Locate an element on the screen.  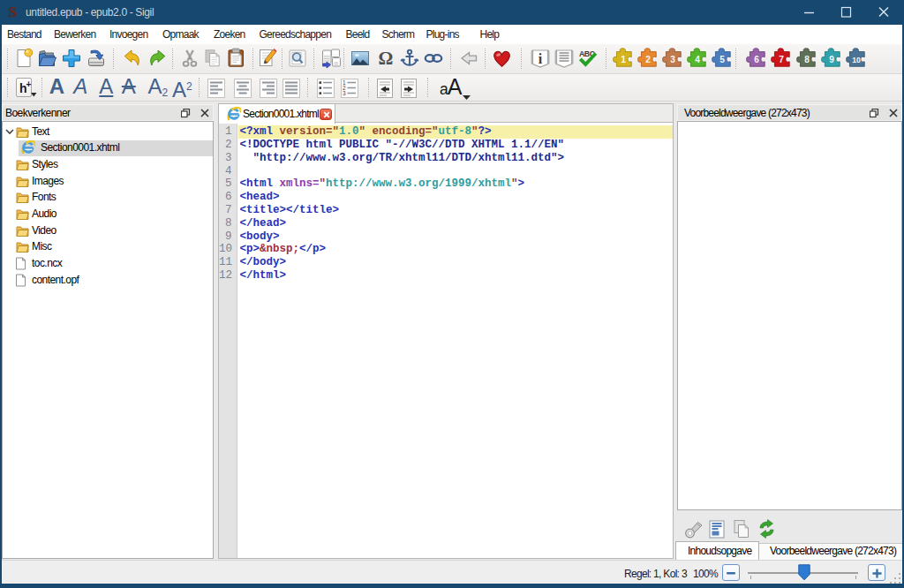
svg-text: 2 is located at coordinates (648, 60).